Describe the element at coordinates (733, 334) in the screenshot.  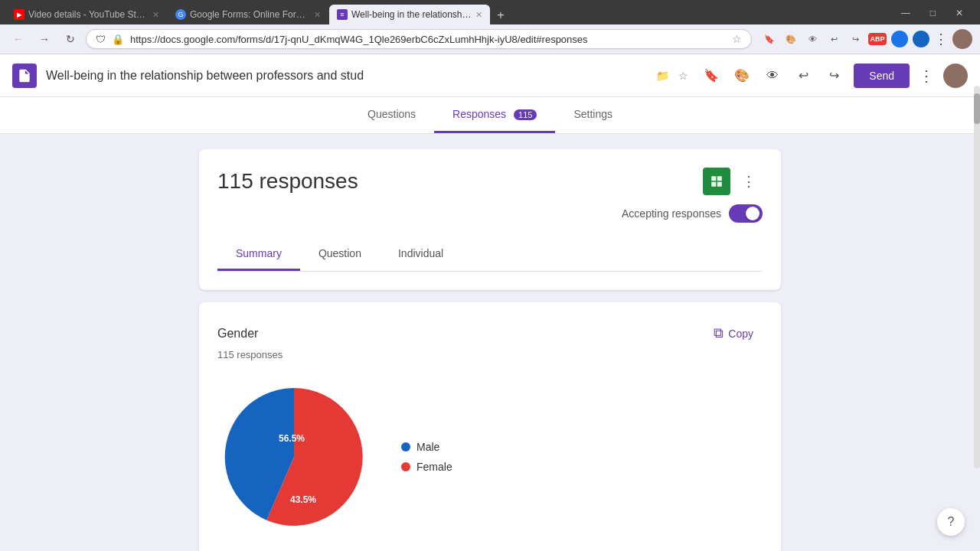
I see `copy-button: ⧉ Copy` at that location.